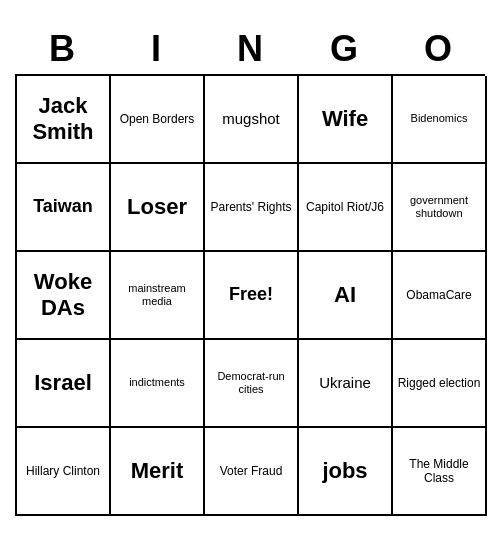 This screenshot has width=500, height=544. I want to click on cell-text: Capitol Riot/J6, so click(345, 207).